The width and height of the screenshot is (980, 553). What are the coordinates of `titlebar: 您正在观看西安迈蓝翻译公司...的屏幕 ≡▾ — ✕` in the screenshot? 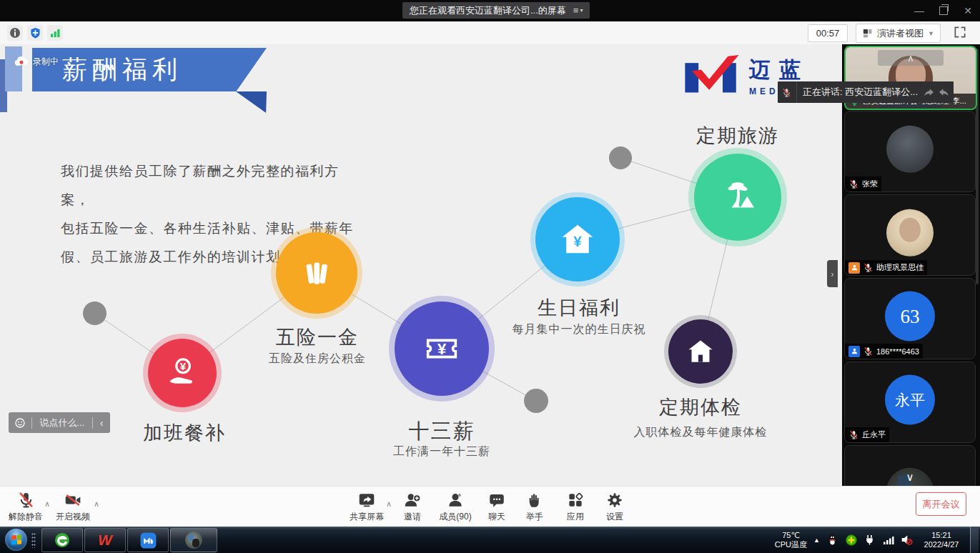 It's located at (490, 11).